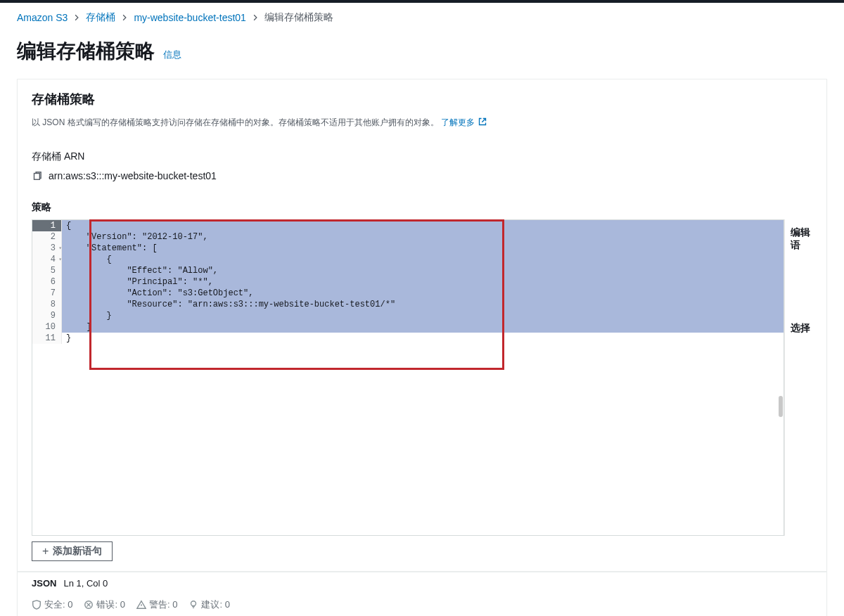 The width and height of the screenshot is (844, 616). I want to click on warning-icon, so click(141, 605).